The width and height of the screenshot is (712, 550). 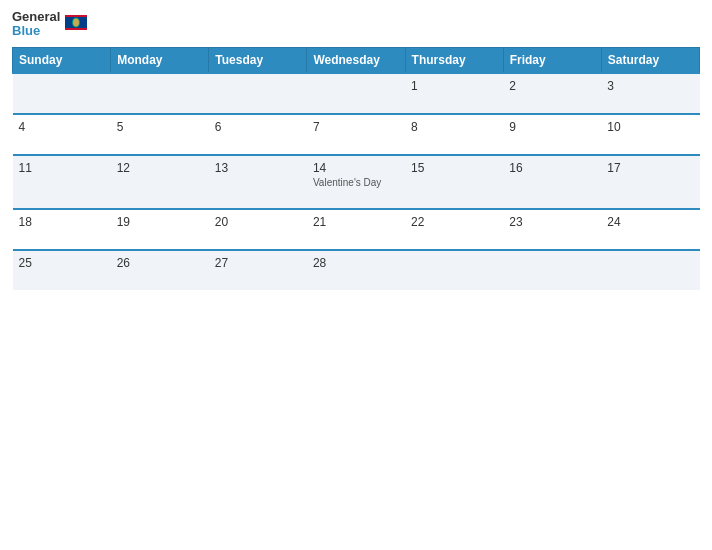 I want to click on calendar-week-row: 123, so click(x=356, y=94).